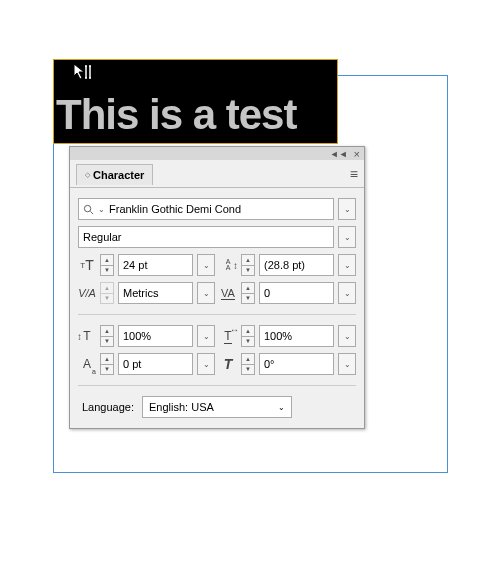 The width and height of the screenshot is (503, 563). I want to click on tab-label: Character, so click(118, 175).